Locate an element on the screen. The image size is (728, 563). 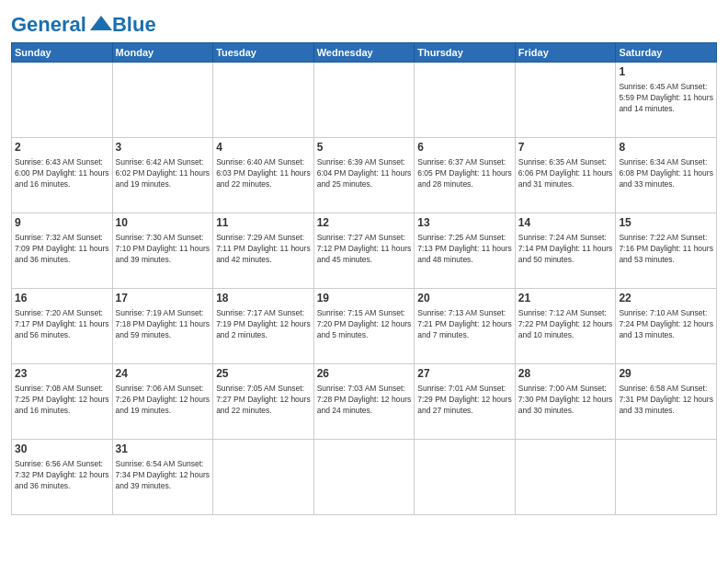
logo-icon is located at coordinates (101, 24).